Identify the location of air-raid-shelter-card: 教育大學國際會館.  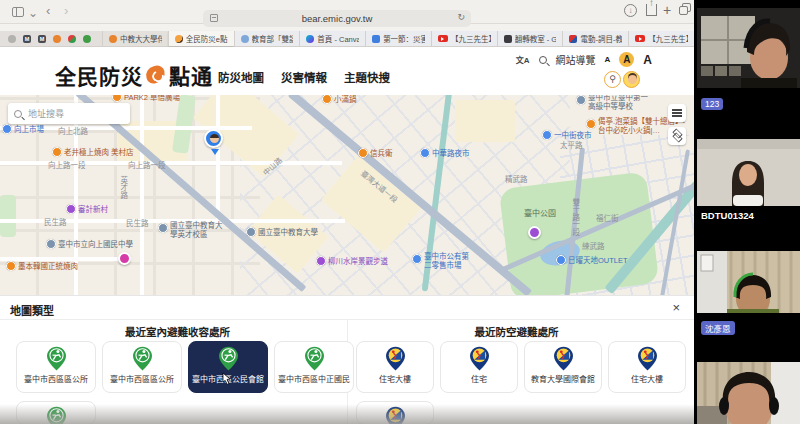
(563, 367).